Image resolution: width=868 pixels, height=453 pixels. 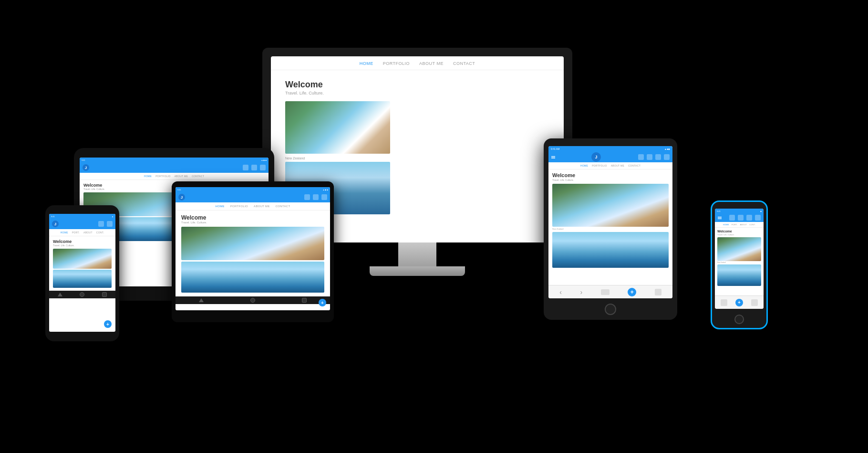 What do you see at coordinates (720, 218) in the screenshot?
I see `iphone-hamburger-icon` at bounding box center [720, 218].